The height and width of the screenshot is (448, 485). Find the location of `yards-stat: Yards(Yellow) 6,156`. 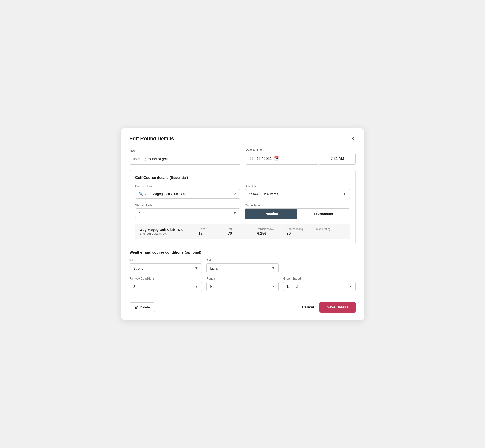

yards-stat: Yards(Yellow) 6,156 is located at coordinates (272, 232).